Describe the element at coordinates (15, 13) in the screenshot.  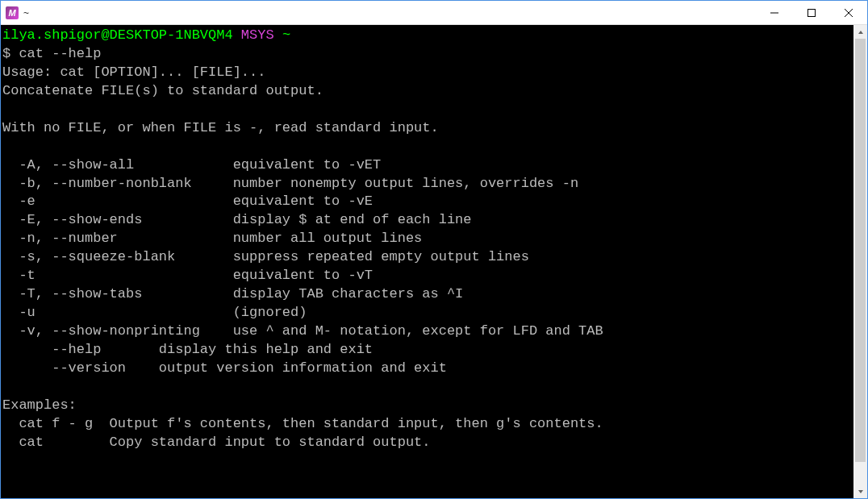
I see `titlebar-left: M ~` at that location.